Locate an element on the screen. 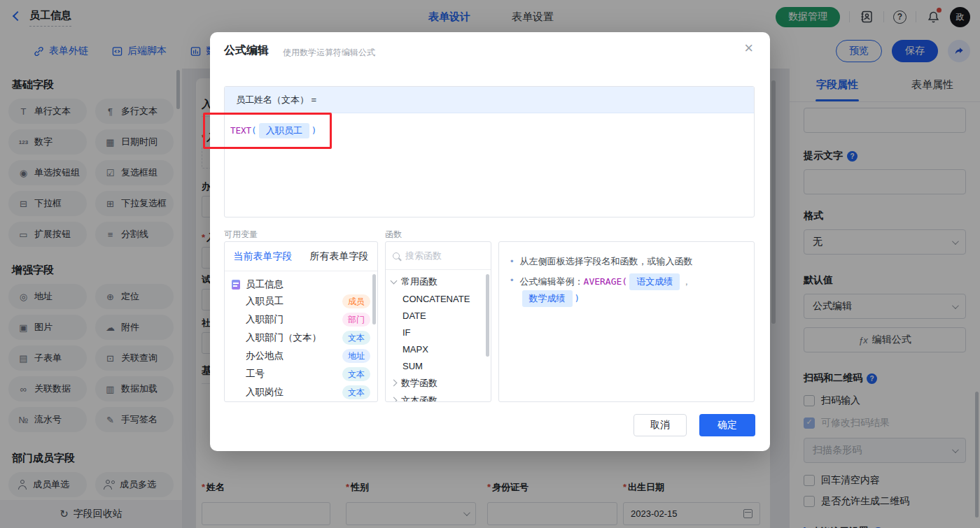 The image size is (980, 528). variables-label: 可用变量 is located at coordinates (241, 235).